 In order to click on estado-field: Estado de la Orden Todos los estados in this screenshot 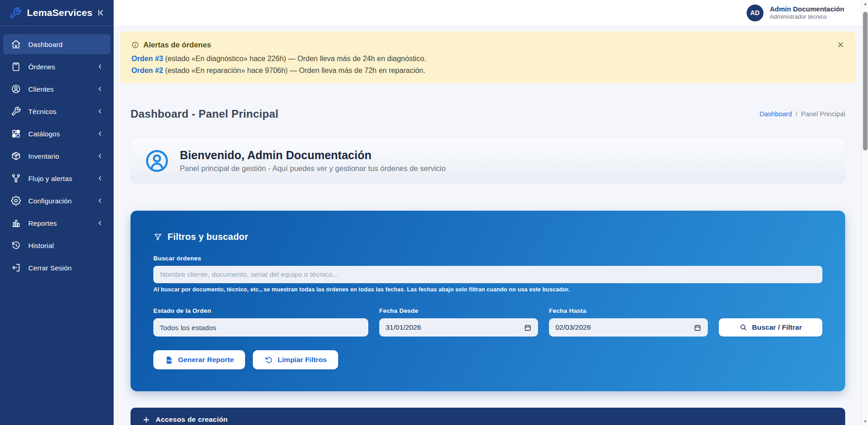, I will do `click(261, 322)`.